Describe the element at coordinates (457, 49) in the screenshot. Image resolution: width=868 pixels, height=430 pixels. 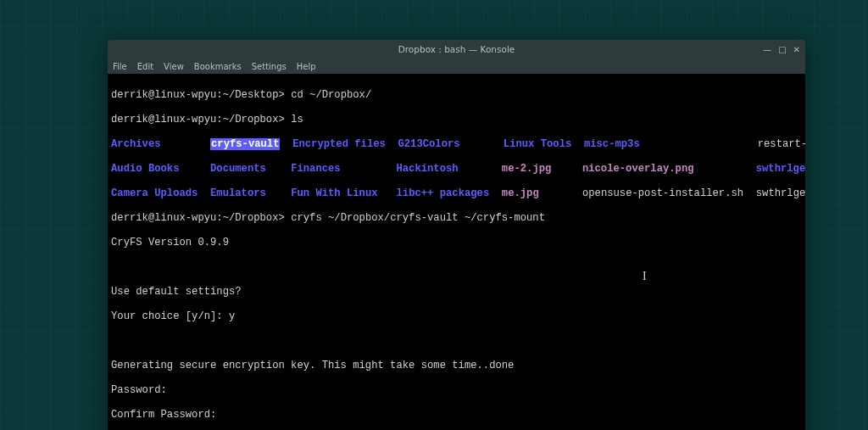
I see `window-title: Dropbox : bash — Konsole` at that location.